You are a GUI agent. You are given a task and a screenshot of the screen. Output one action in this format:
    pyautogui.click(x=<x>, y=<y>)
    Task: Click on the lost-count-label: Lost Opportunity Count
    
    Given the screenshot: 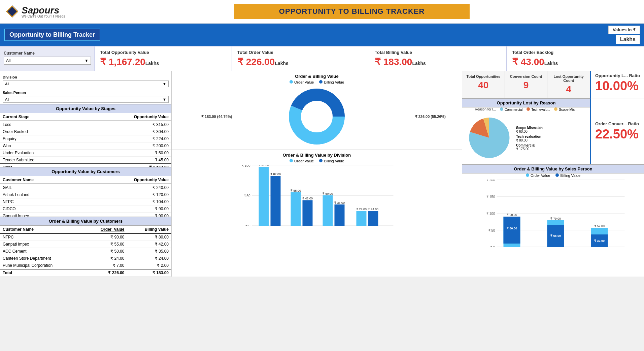 What is the action you would take?
    pyautogui.click(x=569, y=78)
    